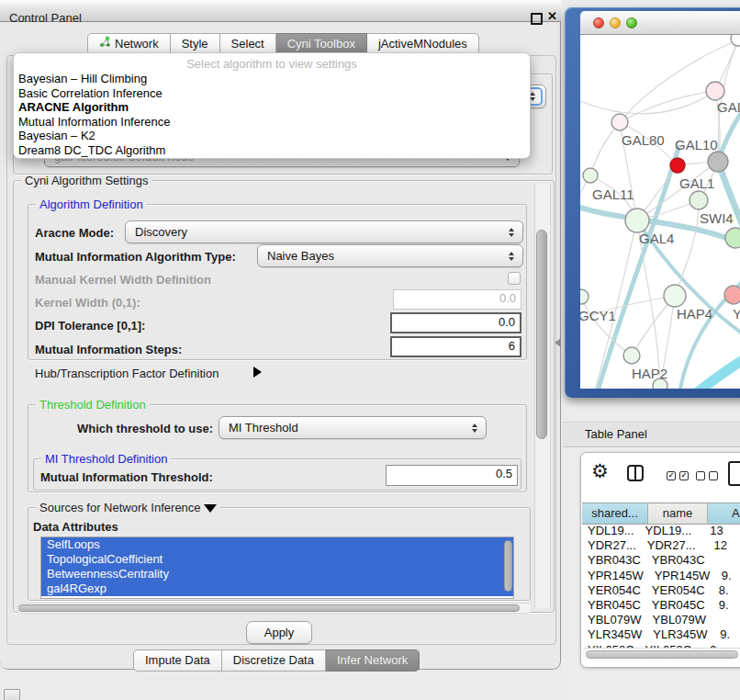  I want to click on attribute-item: SelfLoops, so click(277, 545).